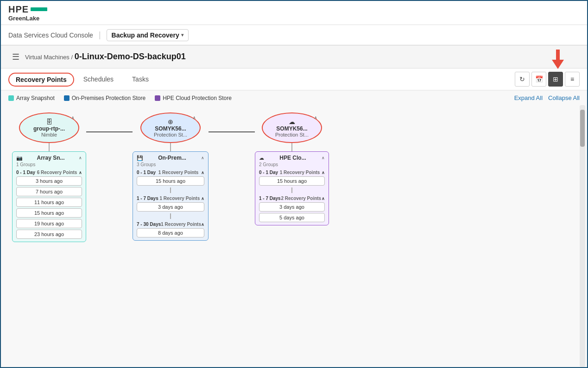 This screenshot has height=368, width=588. Describe the element at coordinates (171, 196) in the screenshot. I see `sub-card-on-prem: 💾 On-Prem... ∧ 3 Groups 0 - 1 Day 1 Reco…` at that location.